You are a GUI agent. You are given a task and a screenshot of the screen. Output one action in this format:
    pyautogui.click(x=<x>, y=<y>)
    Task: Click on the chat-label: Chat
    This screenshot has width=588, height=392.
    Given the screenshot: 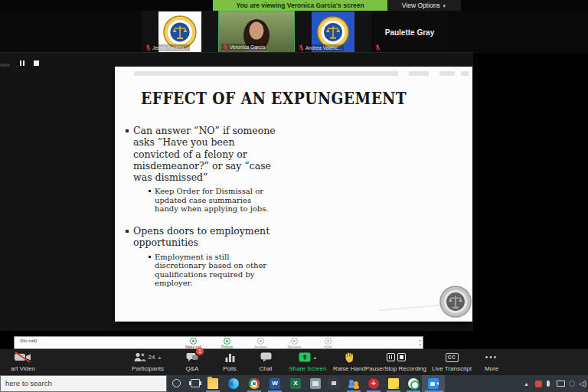 What is the action you would take?
    pyautogui.click(x=266, y=369)
    